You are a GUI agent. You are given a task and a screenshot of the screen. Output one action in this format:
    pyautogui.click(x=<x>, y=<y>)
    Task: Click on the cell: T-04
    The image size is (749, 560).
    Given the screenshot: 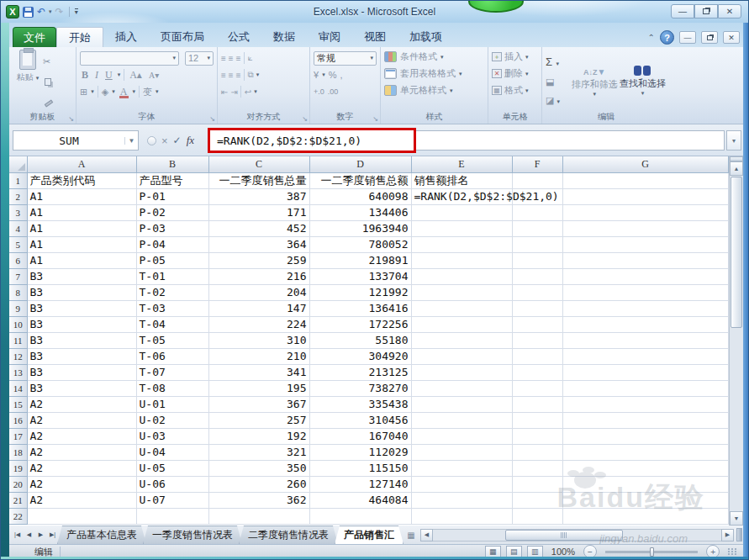 What is the action you would take?
    pyautogui.click(x=172, y=325)
    